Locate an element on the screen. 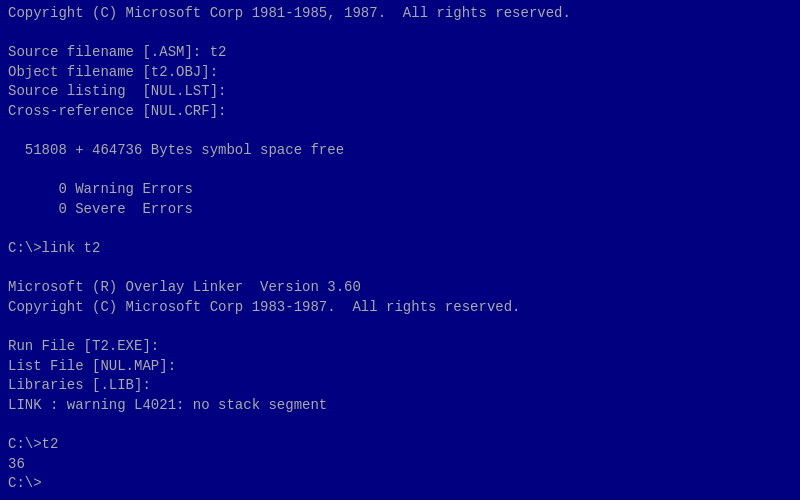 The width and height of the screenshot is (800, 500). terminal-line: Copyright (C) Microsoft Corp 1983-1987. … is located at coordinates (400, 308).